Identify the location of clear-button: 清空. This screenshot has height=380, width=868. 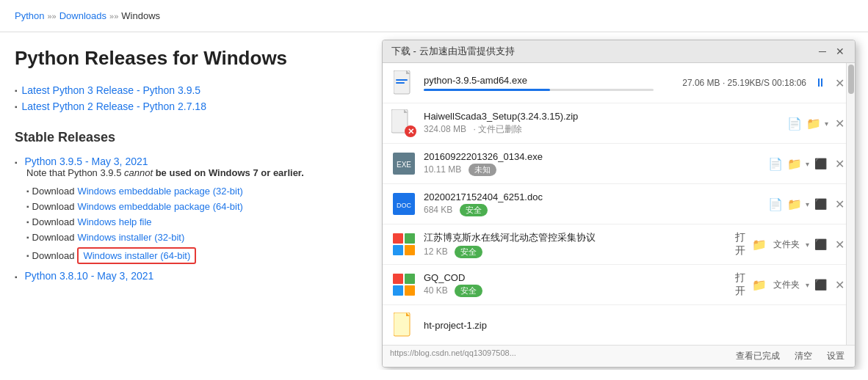
(803, 357).